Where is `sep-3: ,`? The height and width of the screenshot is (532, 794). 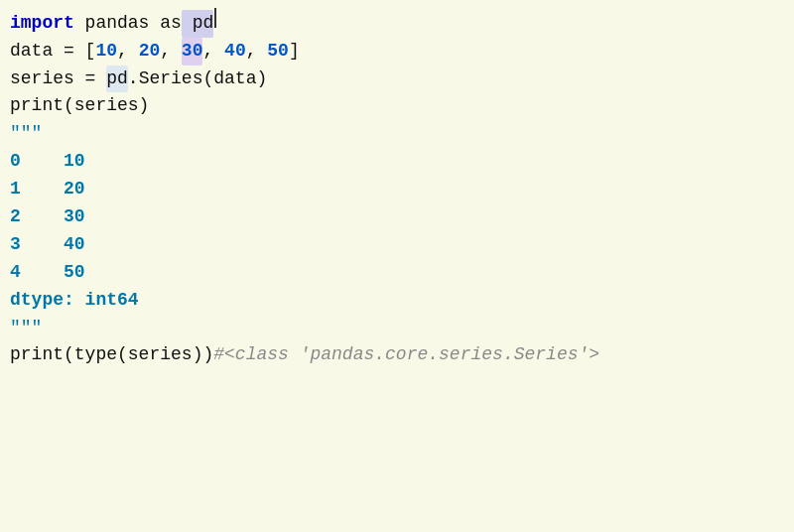
sep-3: , is located at coordinates (213, 52).